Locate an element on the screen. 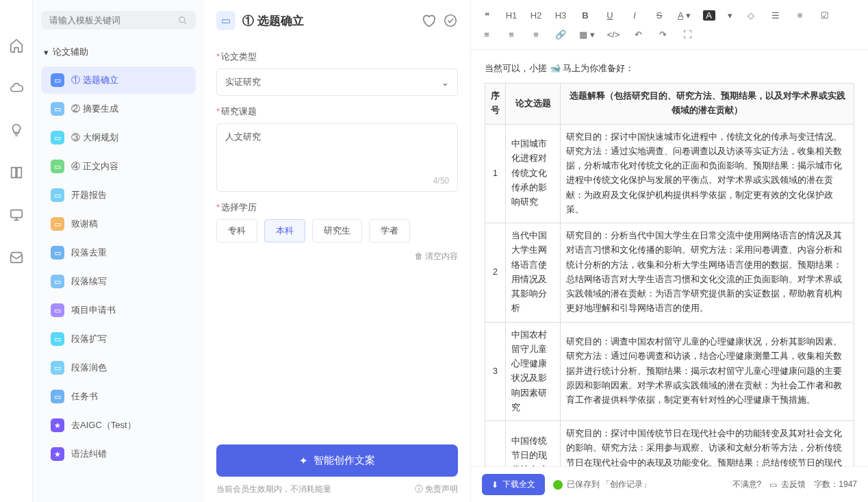  h1-button: H1 is located at coordinates (511, 15).